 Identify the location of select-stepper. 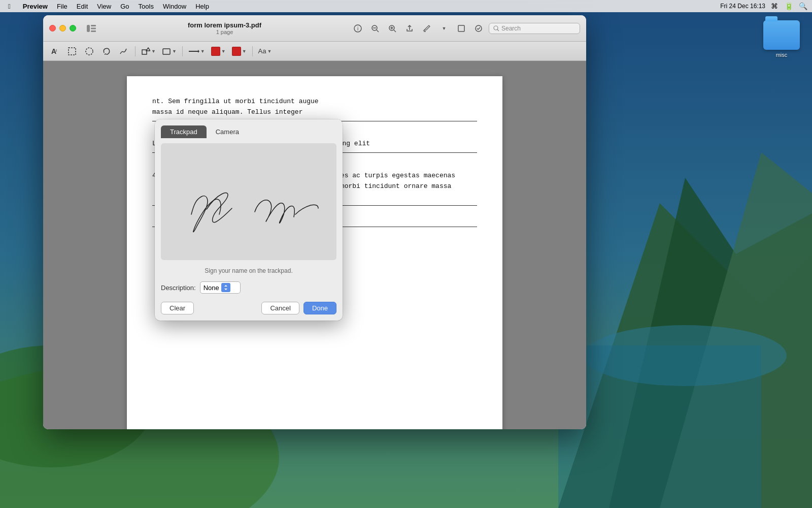
(226, 288).